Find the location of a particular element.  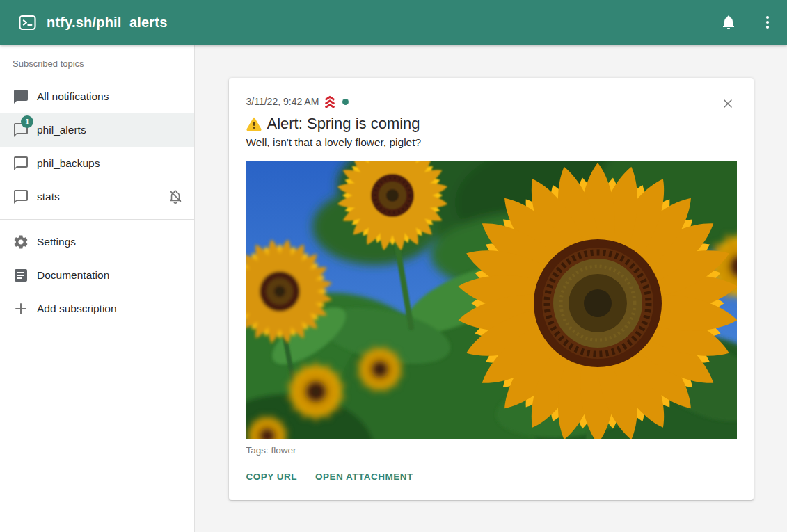

timestamp: 3/11/22, 9:42 AM is located at coordinates (283, 102).